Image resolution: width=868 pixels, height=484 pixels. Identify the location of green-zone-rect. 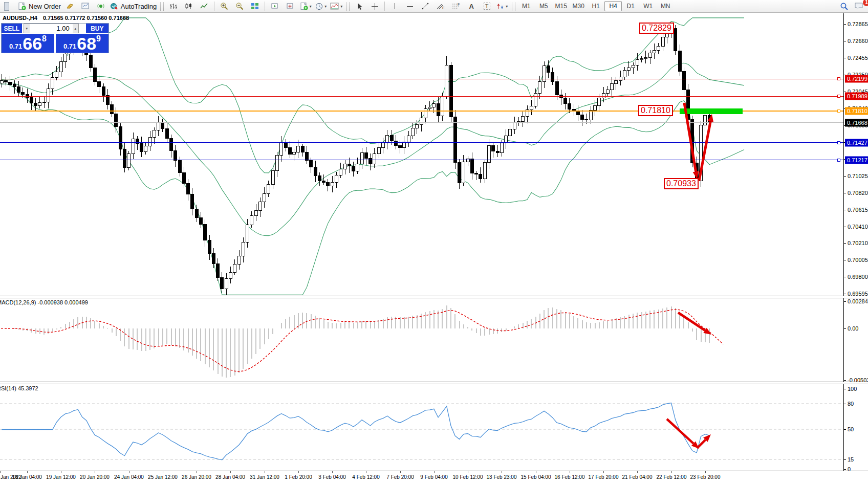
(711, 112).